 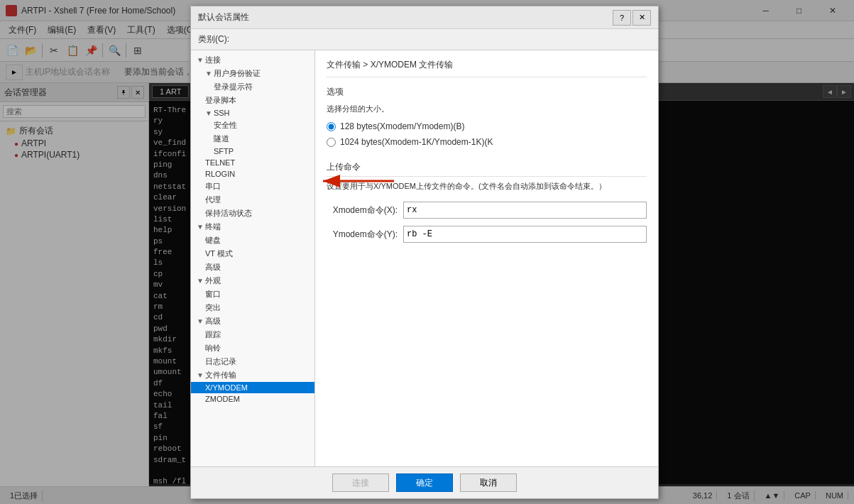 What do you see at coordinates (209, 114) in the screenshot?
I see `expand-icon-ssh: ▼` at bounding box center [209, 114].